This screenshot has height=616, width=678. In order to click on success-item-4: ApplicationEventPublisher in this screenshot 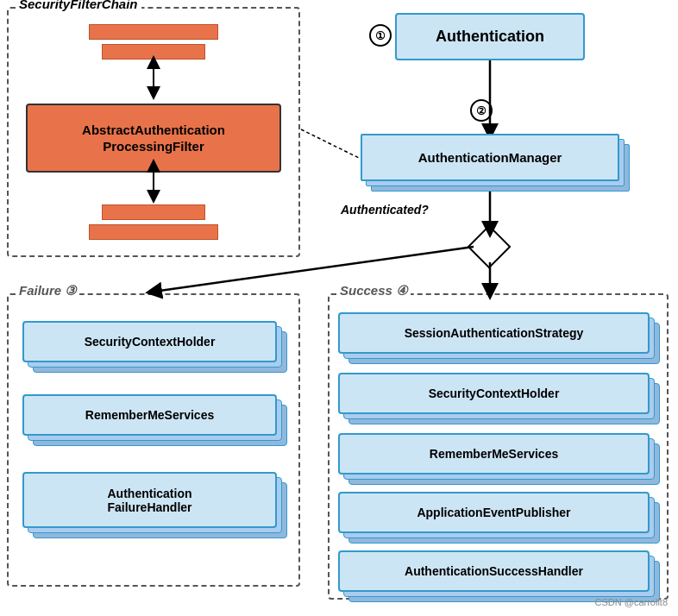, I will do `click(493, 512)`.